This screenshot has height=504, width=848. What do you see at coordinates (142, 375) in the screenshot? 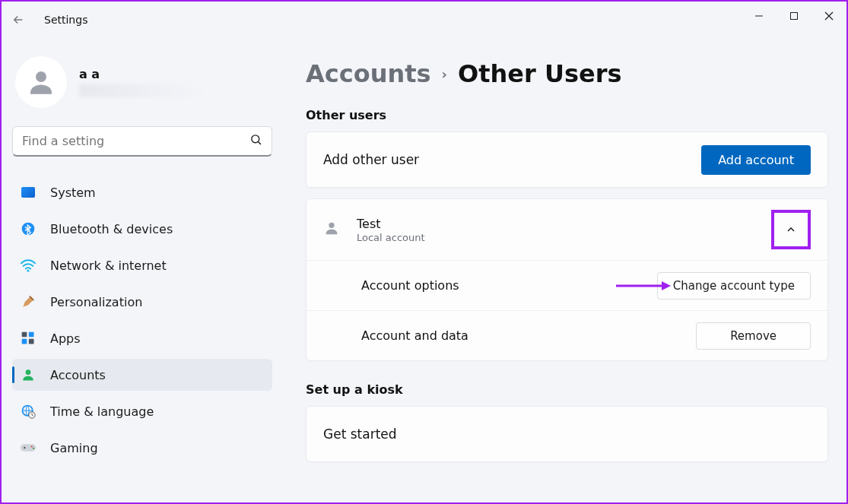
I see `sidebar-item-accounts: Accounts` at bounding box center [142, 375].